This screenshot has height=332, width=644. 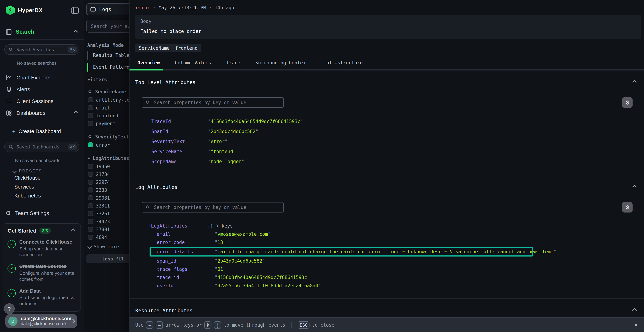 I want to click on attr-key: ScopeName, so click(x=180, y=162).